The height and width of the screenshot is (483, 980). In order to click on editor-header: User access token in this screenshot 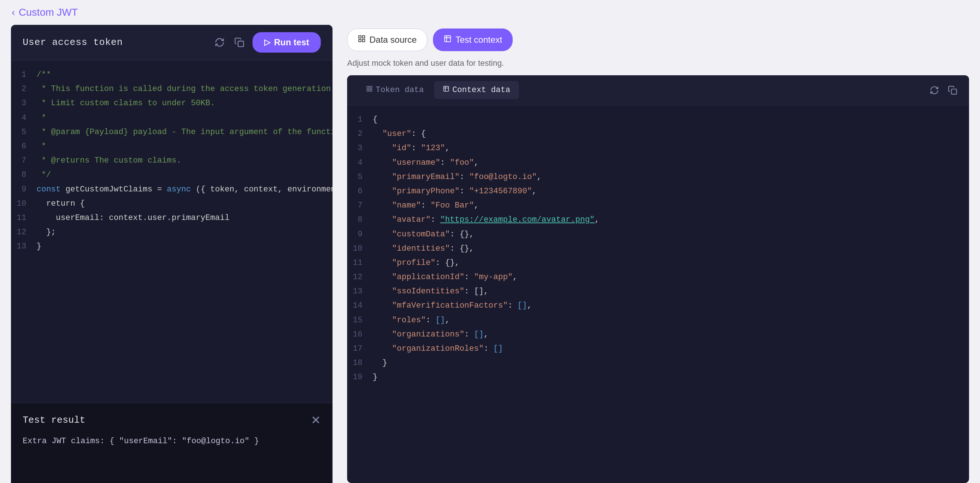, I will do `click(172, 43)`.